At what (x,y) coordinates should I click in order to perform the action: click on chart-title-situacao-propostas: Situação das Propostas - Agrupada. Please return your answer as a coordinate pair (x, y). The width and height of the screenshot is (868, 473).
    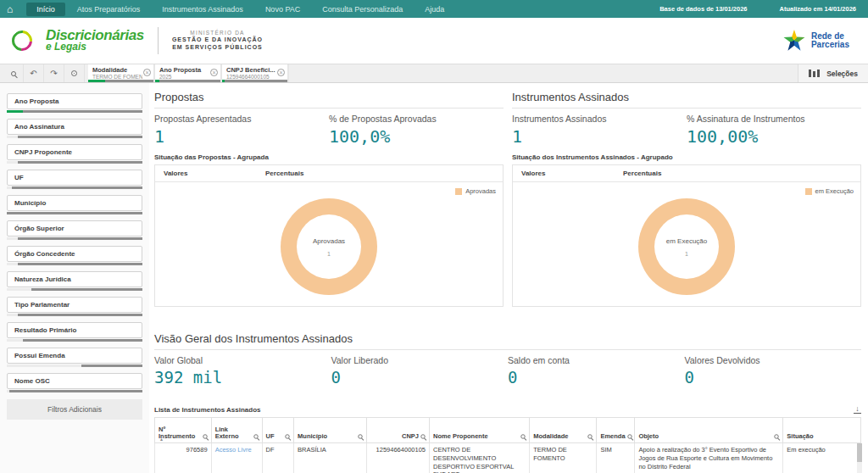
    Looking at the image, I should click on (329, 158).